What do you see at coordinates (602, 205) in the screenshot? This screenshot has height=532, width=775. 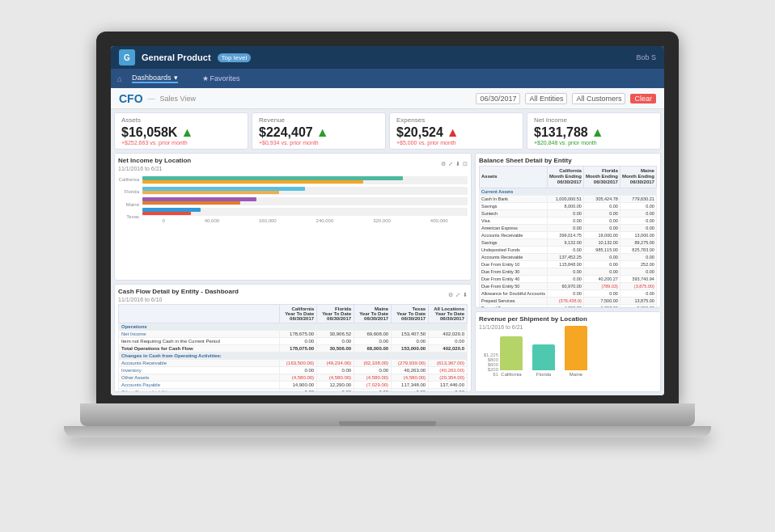 I see `bs-cell-2-2: 0.00` at bounding box center [602, 205].